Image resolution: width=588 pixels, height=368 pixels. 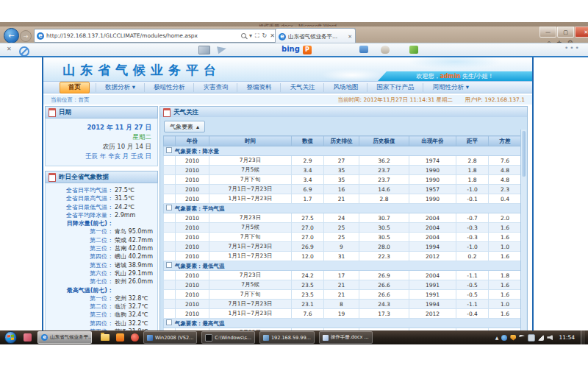 What do you see at coordinates (9, 49) in the screenshot?
I see `toolbar-close-icon: ✕` at bounding box center [9, 49].